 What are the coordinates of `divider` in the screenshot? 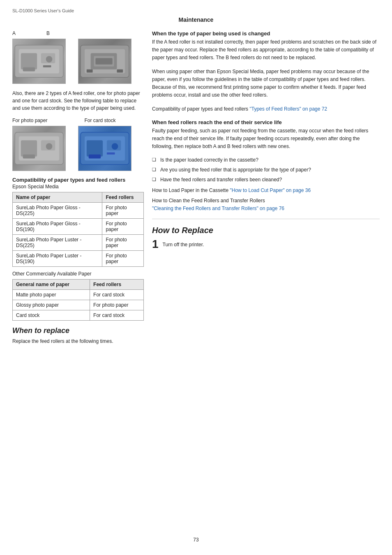 It's located at (266, 219).